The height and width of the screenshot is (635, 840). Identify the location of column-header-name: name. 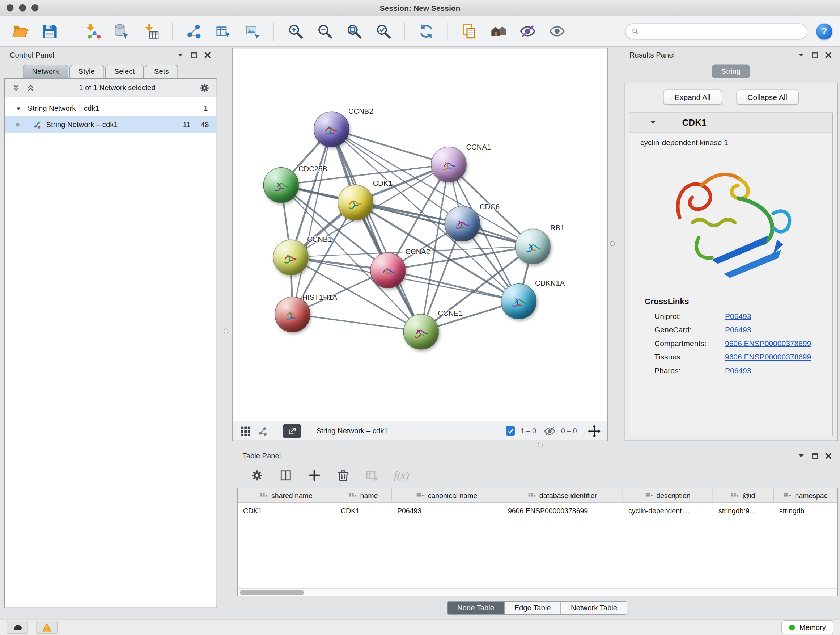
(364, 496).